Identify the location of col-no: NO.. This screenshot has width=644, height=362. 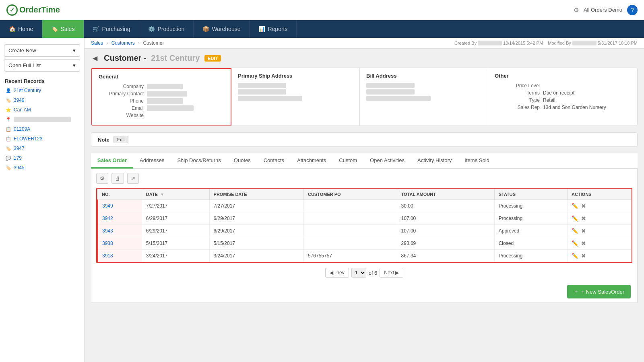
(120, 195).